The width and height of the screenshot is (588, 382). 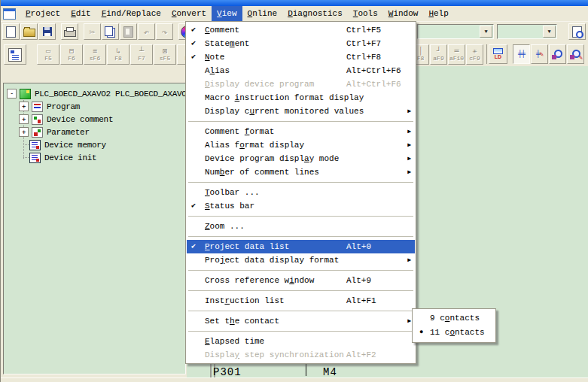 I want to click on device-init-icon, so click(x=35, y=158).